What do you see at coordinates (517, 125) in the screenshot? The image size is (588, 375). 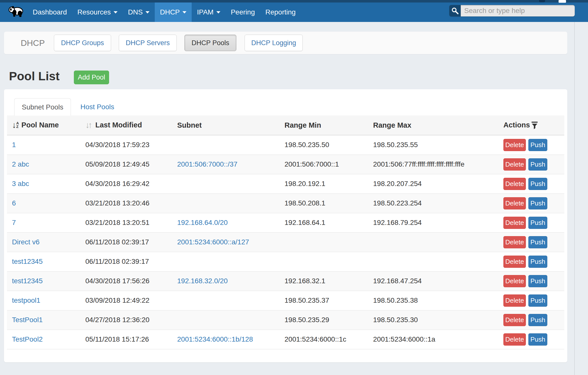 I see `column-label: Actions` at bounding box center [517, 125].